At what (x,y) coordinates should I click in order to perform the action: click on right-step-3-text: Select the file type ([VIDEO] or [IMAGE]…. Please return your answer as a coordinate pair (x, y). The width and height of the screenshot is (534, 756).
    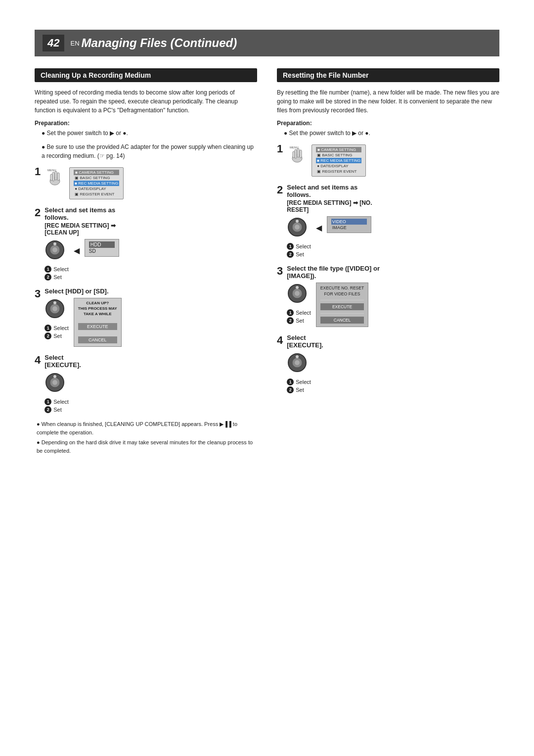
    Looking at the image, I should click on (339, 272).